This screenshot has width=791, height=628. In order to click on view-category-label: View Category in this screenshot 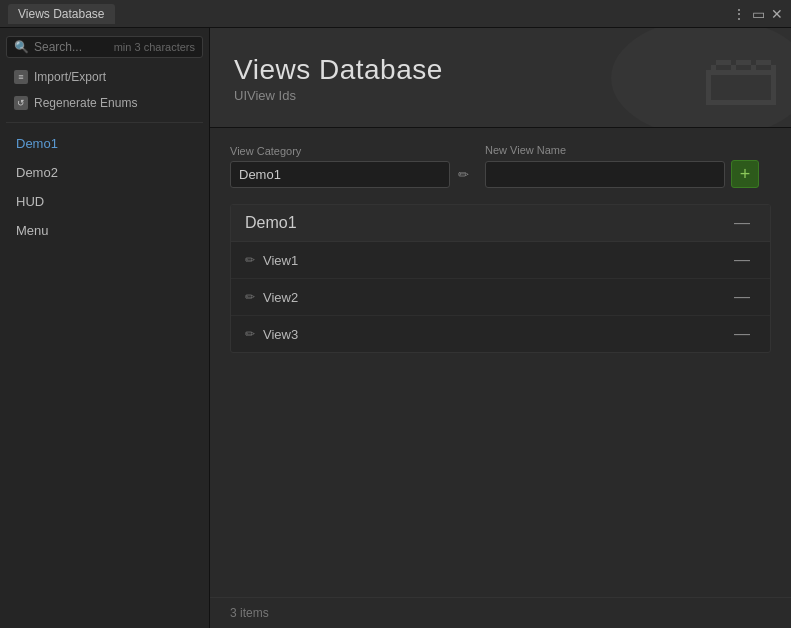, I will do `click(352, 151)`.